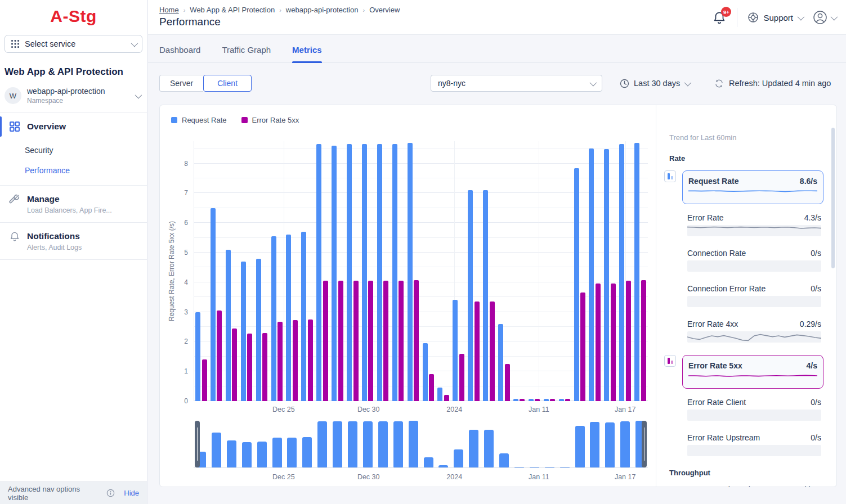  I want to click on trend-metric-request-rate: Request Rate8.6/s, so click(753, 187).